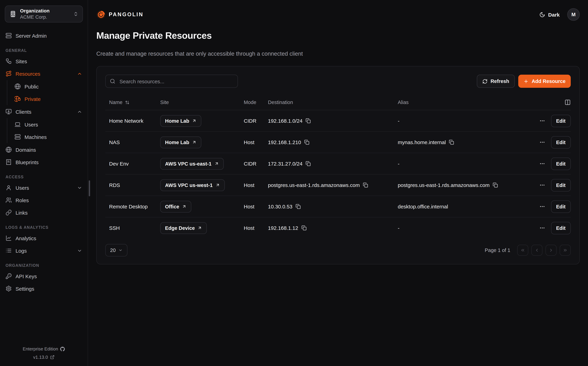 This screenshot has height=366, width=588. I want to click on page-size-select: 20, so click(117, 250).